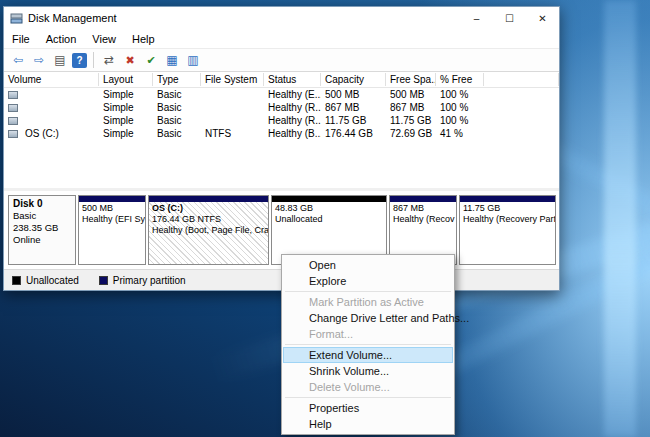  What do you see at coordinates (42, 216) in the screenshot?
I see `disk-type: Basic` at bounding box center [42, 216].